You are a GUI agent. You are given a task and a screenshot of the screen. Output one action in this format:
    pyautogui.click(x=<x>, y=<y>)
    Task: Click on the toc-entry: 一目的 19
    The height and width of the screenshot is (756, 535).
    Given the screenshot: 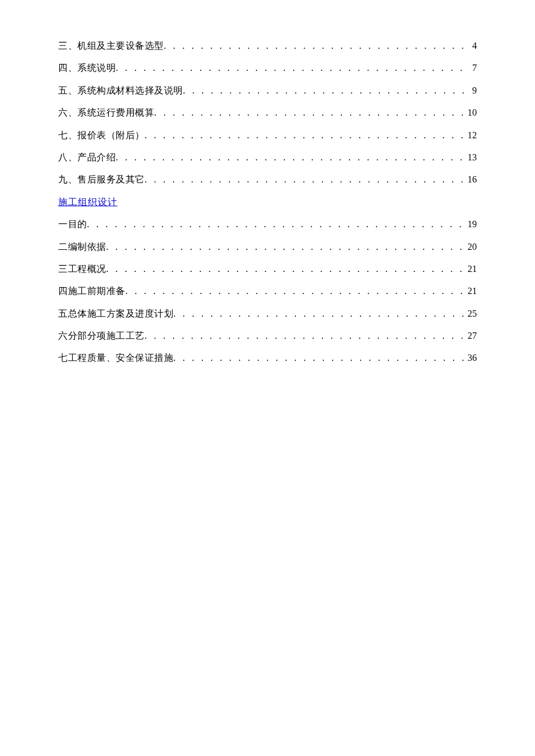 What is the action you would take?
    pyautogui.click(x=268, y=224)
    